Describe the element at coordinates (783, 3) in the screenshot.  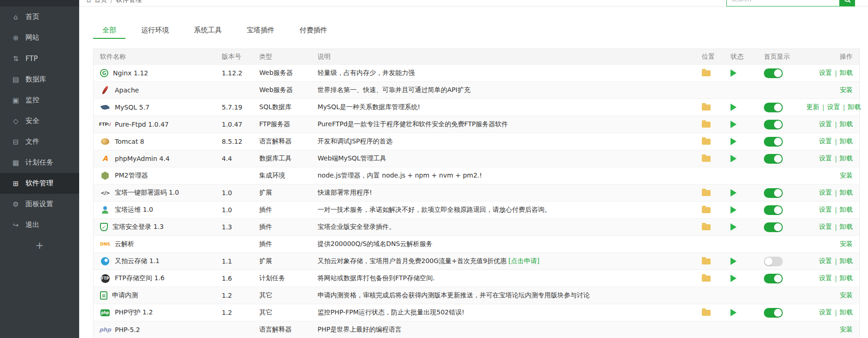
I see `search-input` at that location.